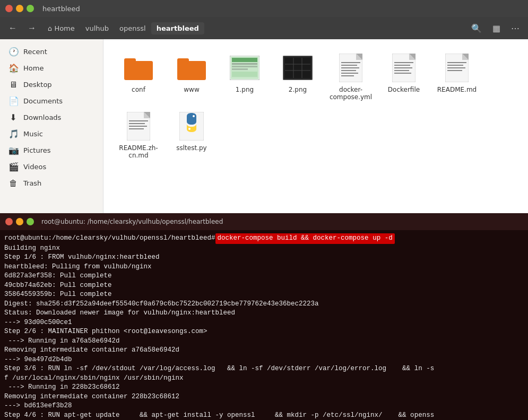 This screenshot has width=528, height=420. I want to click on terminal-output-line-15: f /usr/local/nginx/sbin/nginx /usr/sbin/…, so click(264, 379).